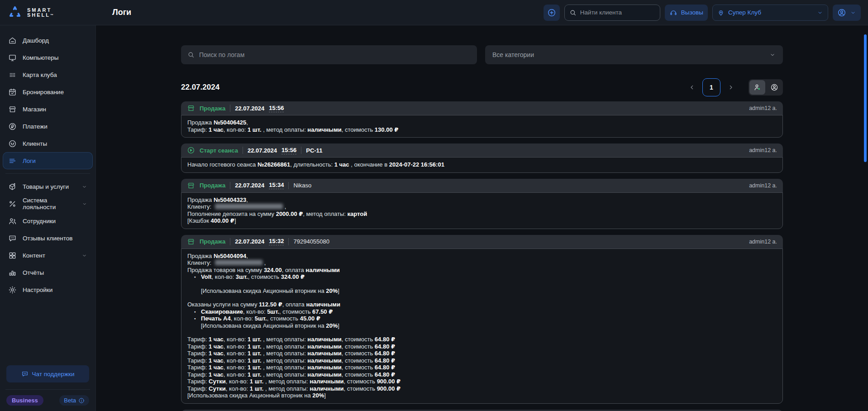  What do you see at coordinates (230, 200) in the screenshot?
I see `emphasis-text: №50404323` at bounding box center [230, 200].